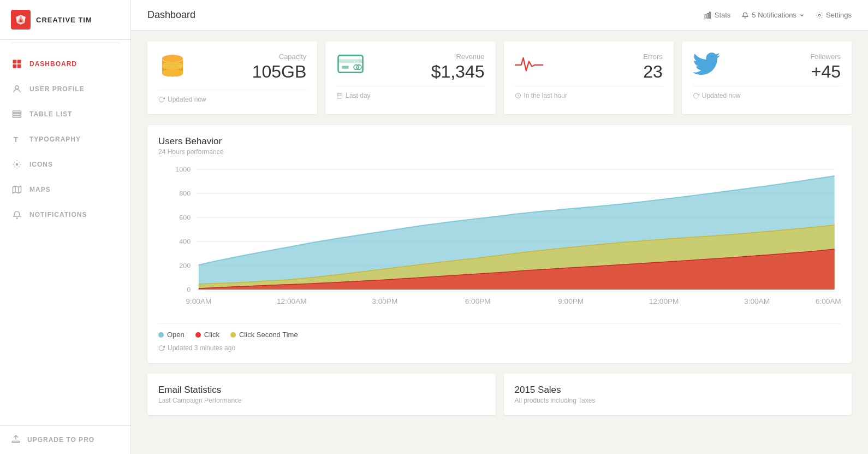 The width and height of the screenshot is (868, 454). What do you see at coordinates (653, 67) in the screenshot?
I see `errors-info: Errors 23` at bounding box center [653, 67].